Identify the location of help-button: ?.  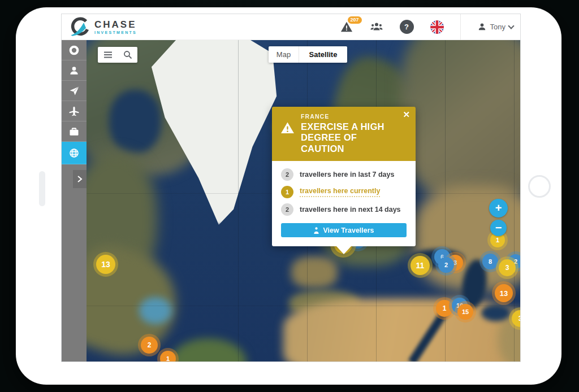
(407, 27).